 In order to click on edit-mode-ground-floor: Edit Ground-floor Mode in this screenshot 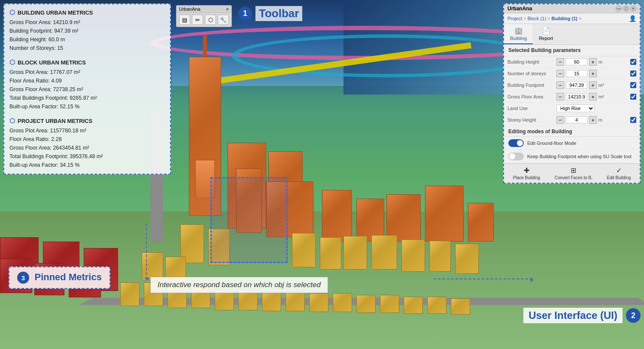, I will do `click(572, 144)`.